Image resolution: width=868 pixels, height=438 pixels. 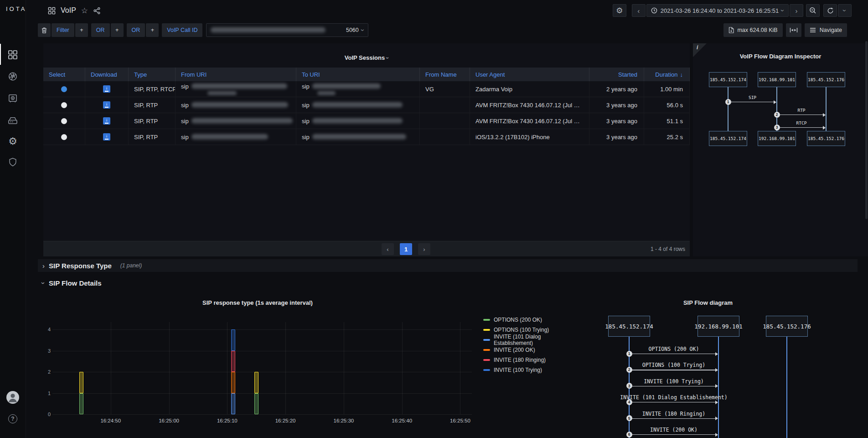 I want to click on call-id-input: 5060 ›, so click(x=287, y=30).